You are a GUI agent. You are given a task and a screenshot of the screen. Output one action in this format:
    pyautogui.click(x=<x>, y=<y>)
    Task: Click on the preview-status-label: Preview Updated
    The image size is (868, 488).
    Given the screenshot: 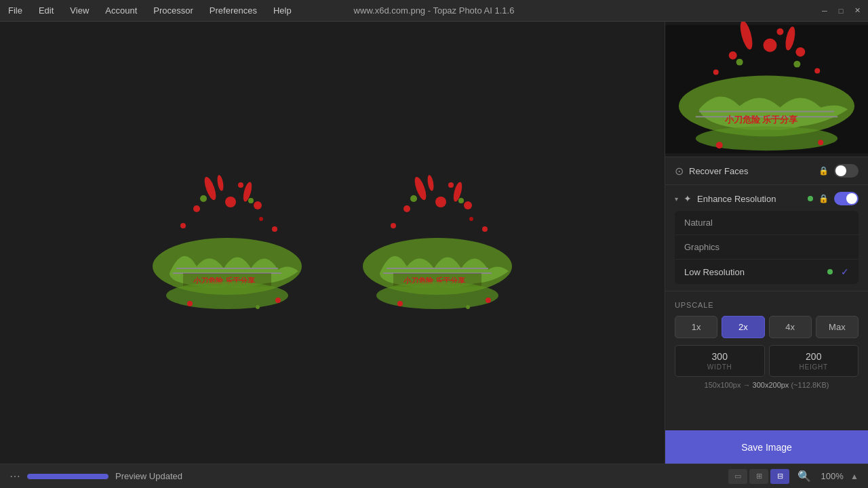 What is the action you would take?
    pyautogui.click(x=149, y=476)
    